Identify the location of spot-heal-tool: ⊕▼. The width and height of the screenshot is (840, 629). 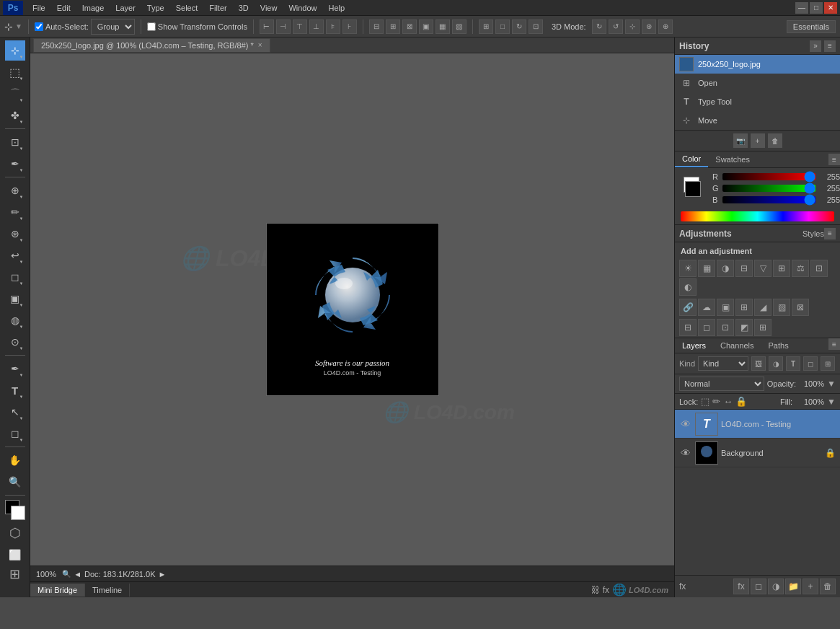
(15, 190).